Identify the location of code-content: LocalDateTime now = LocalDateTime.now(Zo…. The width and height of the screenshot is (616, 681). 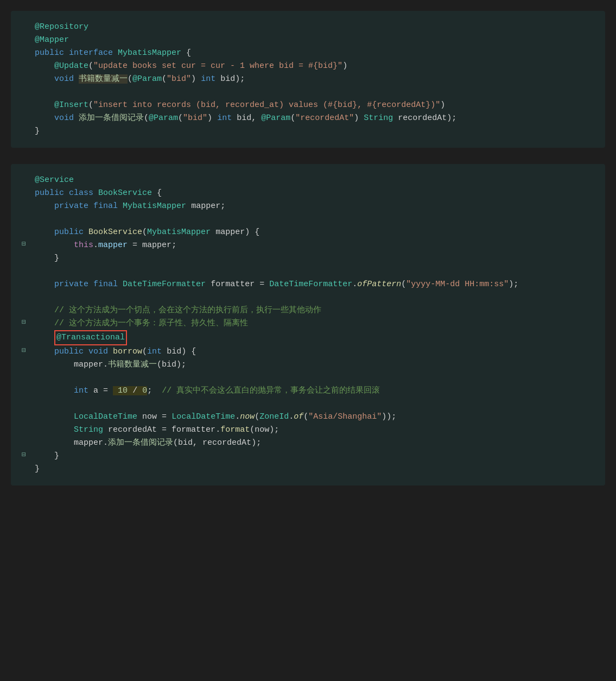
(315, 417).